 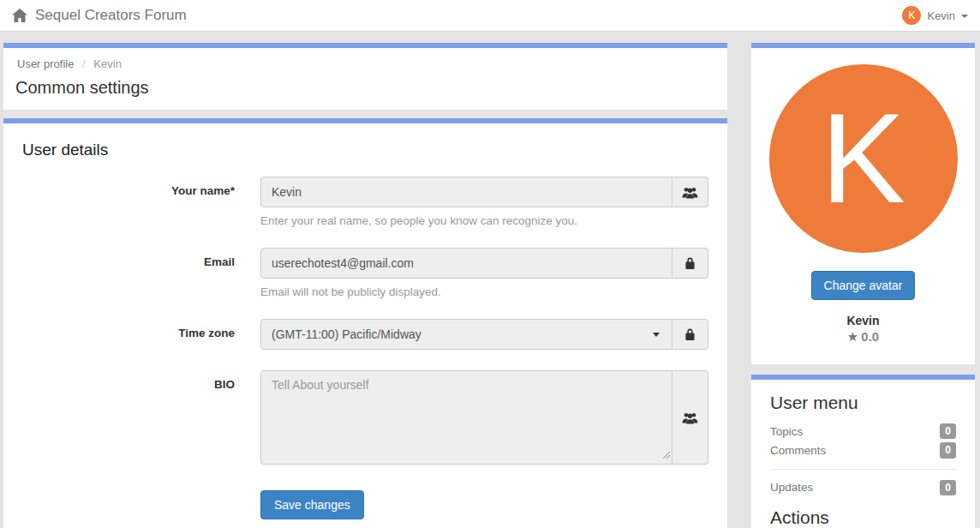 What do you see at coordinates (863, 204) in the screenshot?
I see `avatar-panel: K Change avatar Kevin ★0.0` at bounding box center [863, 204].